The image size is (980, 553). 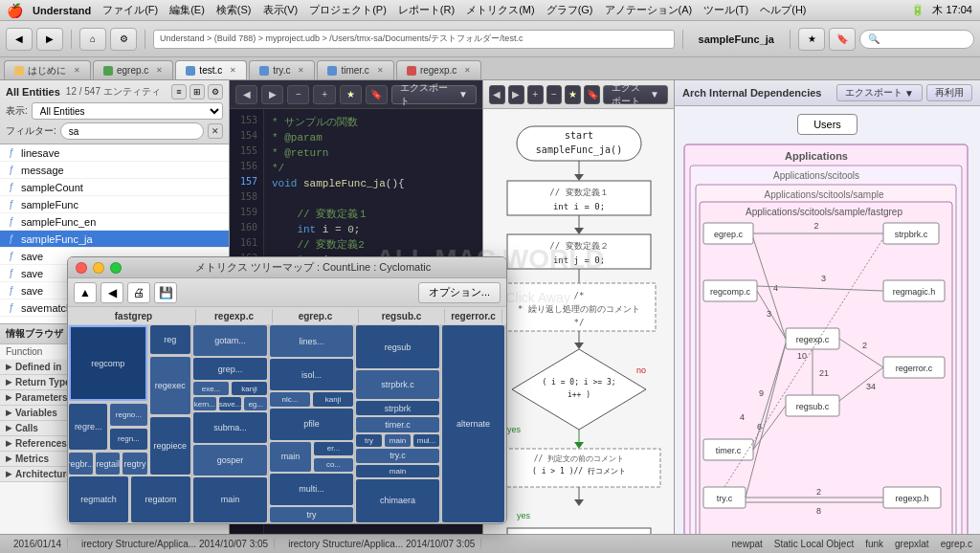 I want to click on treemap-pfile: pfile, so click(x=312, y=425).